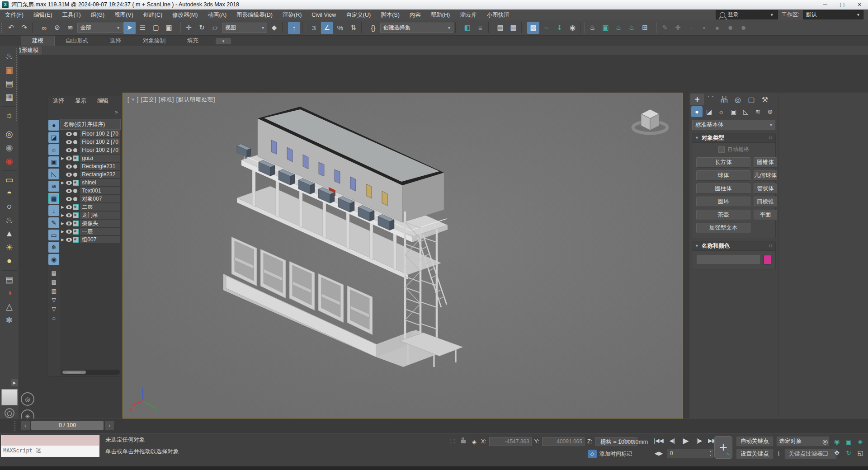  What do you see at coordinates (678, 28) in the screenshot?
I see `submit-to-network-icon: ✚` at bounding box center [678, 28].